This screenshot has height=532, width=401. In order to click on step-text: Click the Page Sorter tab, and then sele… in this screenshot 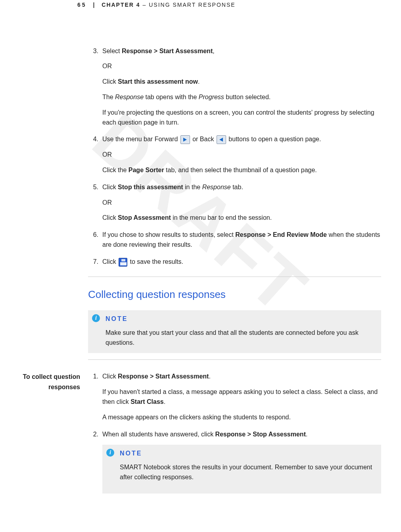, I will do `click(242, 171)`.